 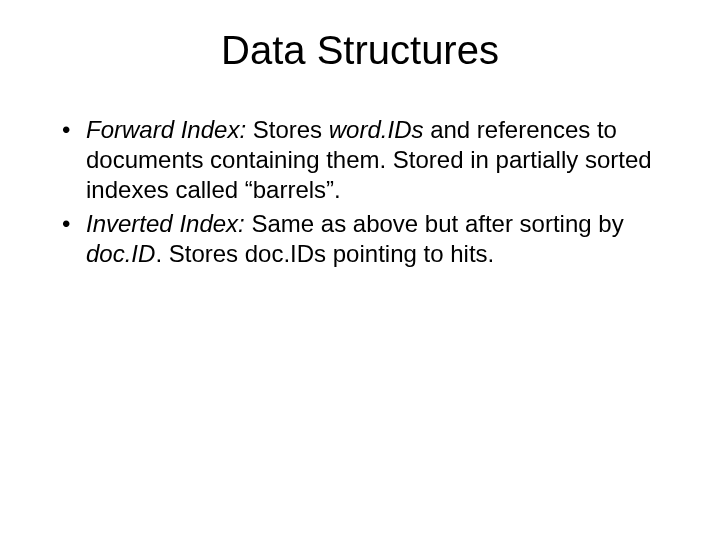 I want to click on list-item: Inverted Index: Same as above but after …, so click(x=365, y=239).